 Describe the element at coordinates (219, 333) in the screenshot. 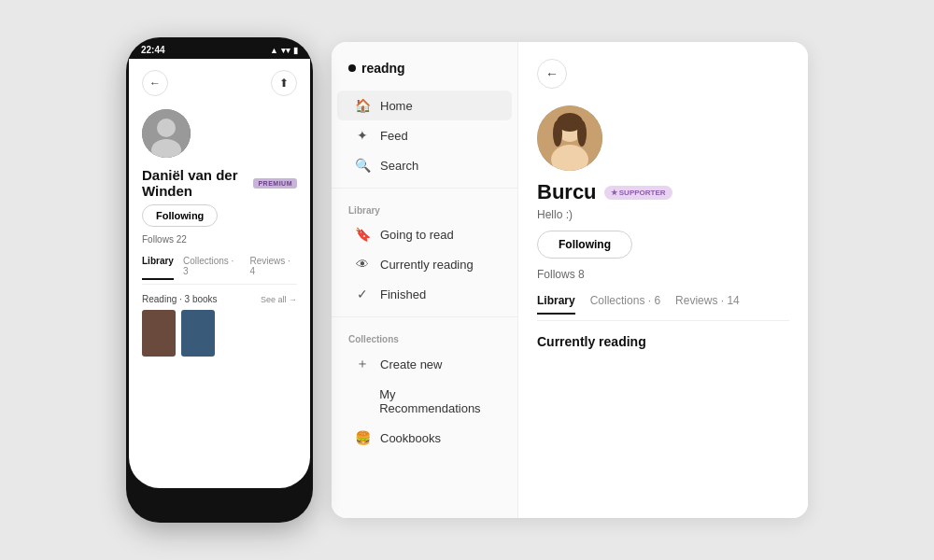

I see `phone-book-thumbnails` at that location.